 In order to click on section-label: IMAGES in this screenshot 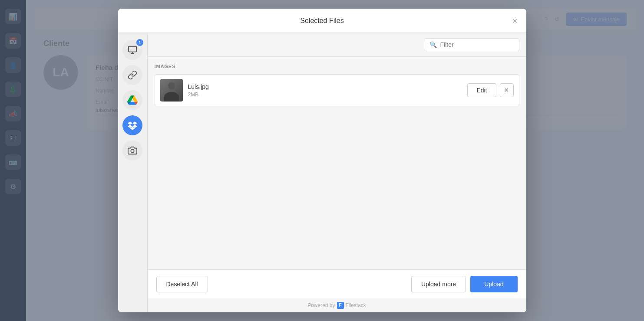, I will do `click(337, 66)`.